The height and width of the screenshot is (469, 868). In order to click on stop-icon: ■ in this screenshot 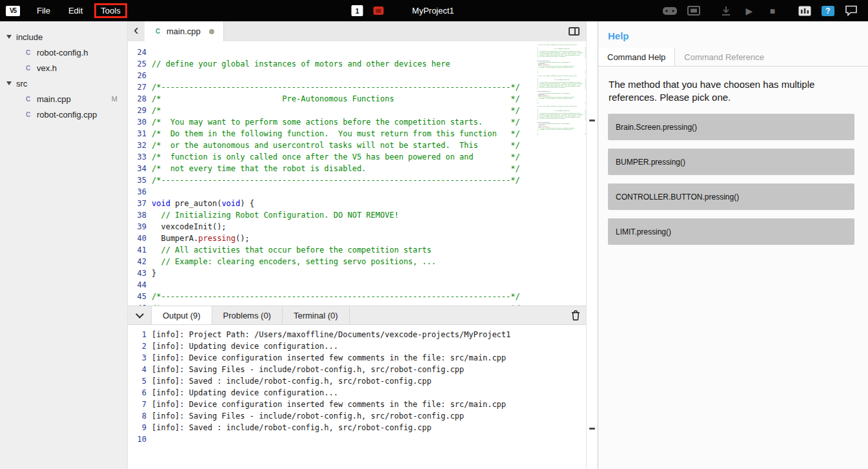, I will do `click(772, 11)`.